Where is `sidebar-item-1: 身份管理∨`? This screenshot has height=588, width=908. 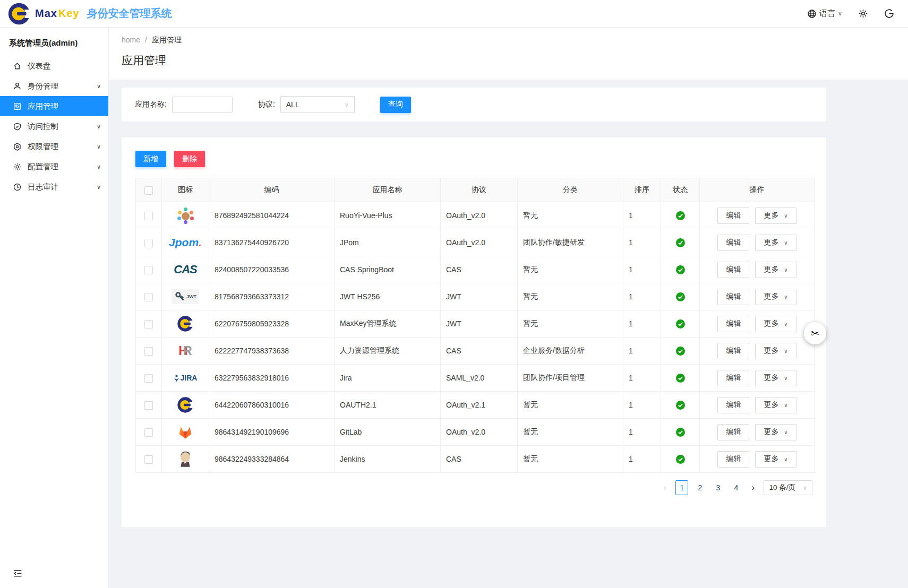 sidebar-item-1: 身份管理∨ is located at coordinates (54, 86).